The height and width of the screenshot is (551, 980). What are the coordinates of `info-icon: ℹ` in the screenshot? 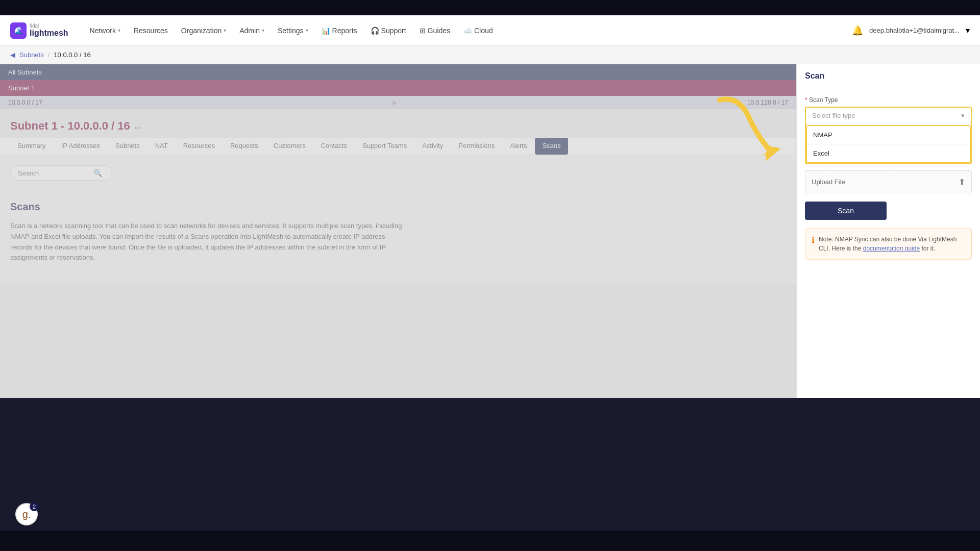 It's located at (813, 240).